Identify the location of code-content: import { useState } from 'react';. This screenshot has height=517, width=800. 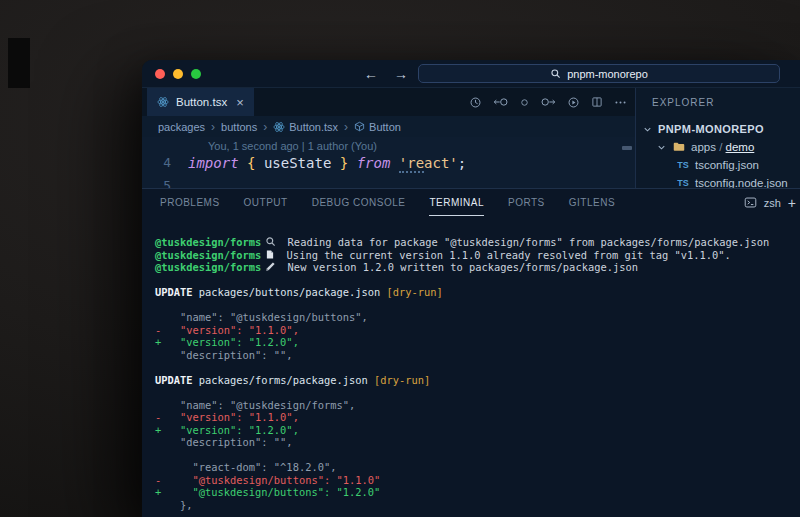
(327, 163).